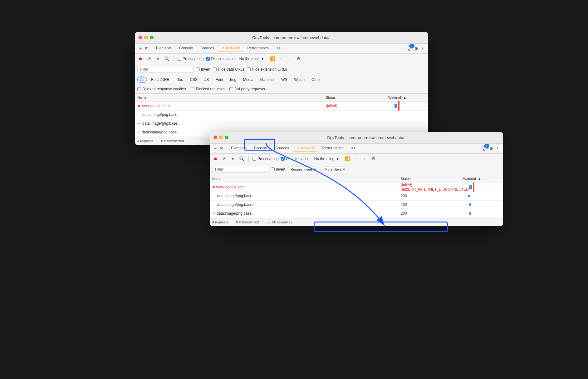 The height and width of the screenshot is (379, 588). I want to click on preserve-log-checkbox, so click(179, 59).